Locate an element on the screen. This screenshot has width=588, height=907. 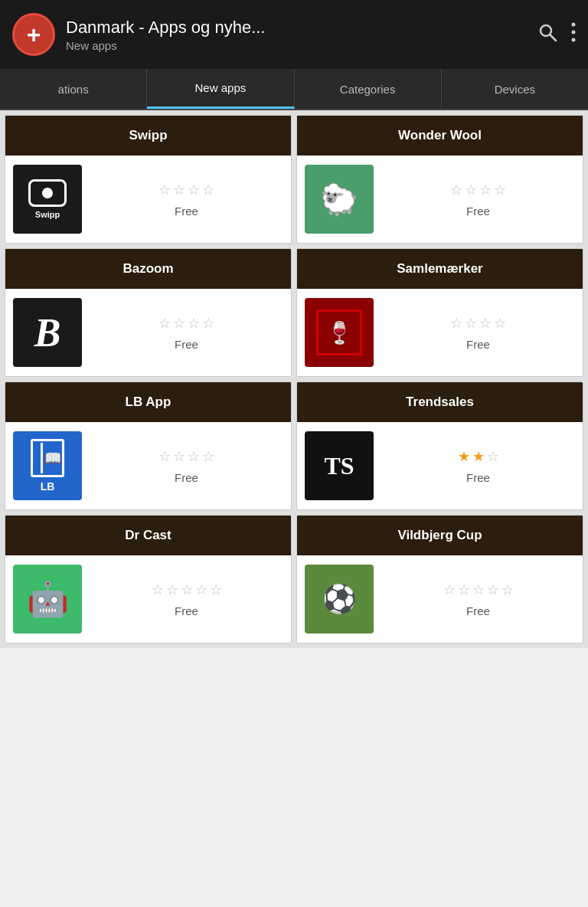
lb-graphic: 📖 is located at coordinates (47, 458).